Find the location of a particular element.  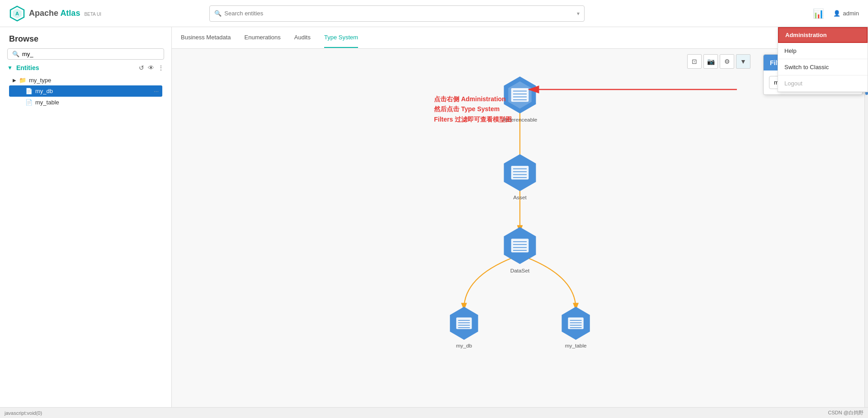

tab-audits: Audits is located at coordinates (302, 38).